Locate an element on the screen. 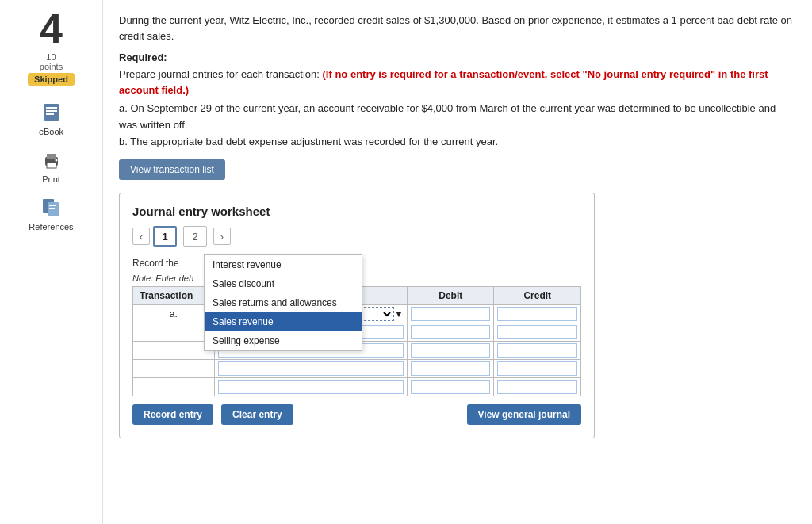 The image size is (812, 524). clear-entry-button: Clear entry is located at coordinates (257, 415).